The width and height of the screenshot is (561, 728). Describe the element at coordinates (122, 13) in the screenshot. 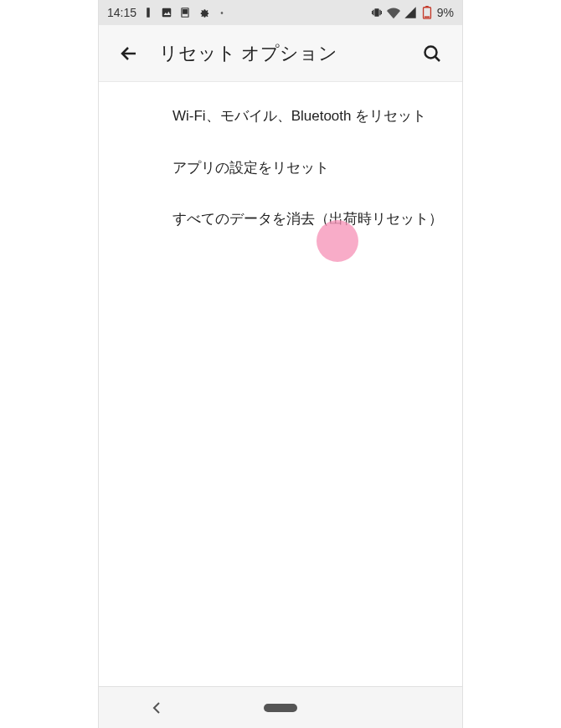

I see `status-time: 14:15` at that location.